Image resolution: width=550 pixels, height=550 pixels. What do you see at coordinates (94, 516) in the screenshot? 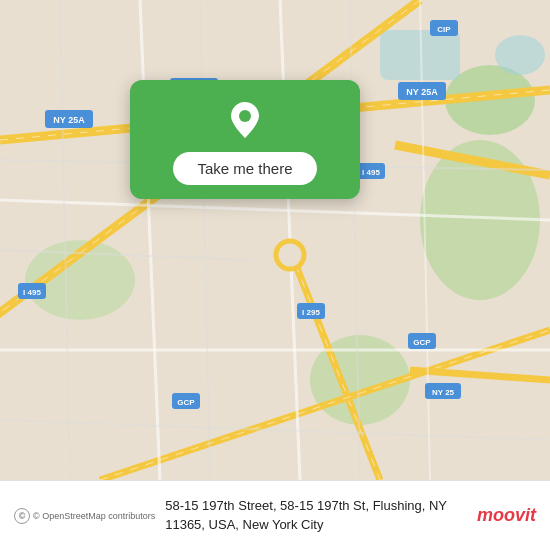
I see `osm-label: © OpenStreetMap contributors` at bounding box center [94, 516].